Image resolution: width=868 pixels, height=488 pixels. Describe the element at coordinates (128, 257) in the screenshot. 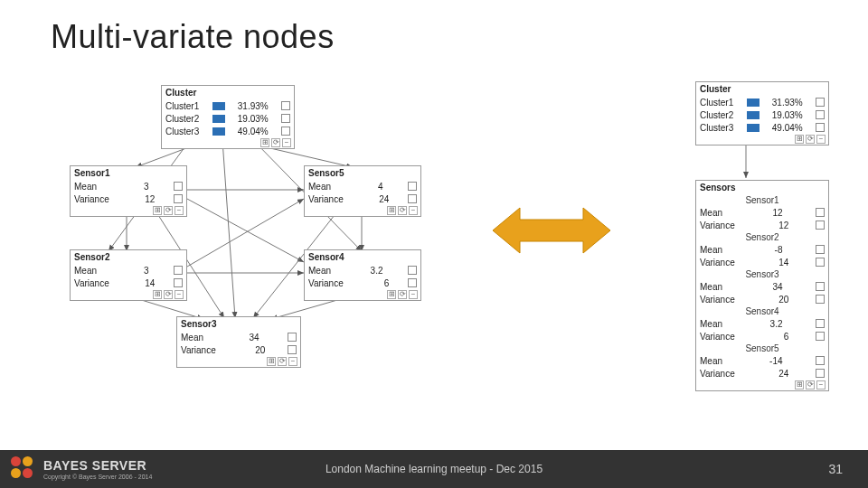

I see `node-title: Sensor2` at that location.